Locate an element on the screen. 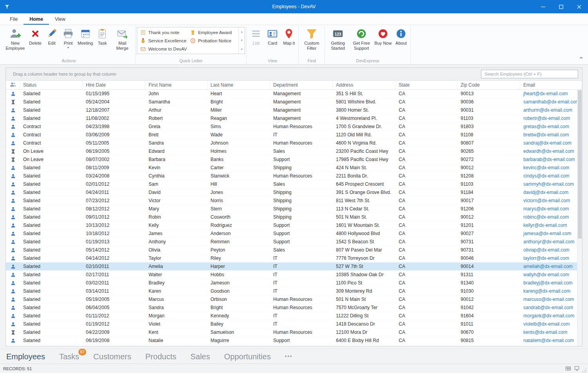  employee-row: Contract04/23/1998GretaSimsHuman Resourc… is located at coordinates (294, 127).